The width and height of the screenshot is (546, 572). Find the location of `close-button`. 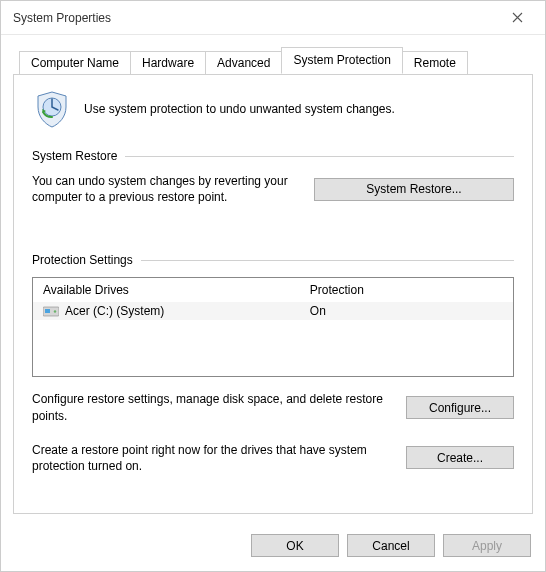

close-button is located at coordinates (517, 18).